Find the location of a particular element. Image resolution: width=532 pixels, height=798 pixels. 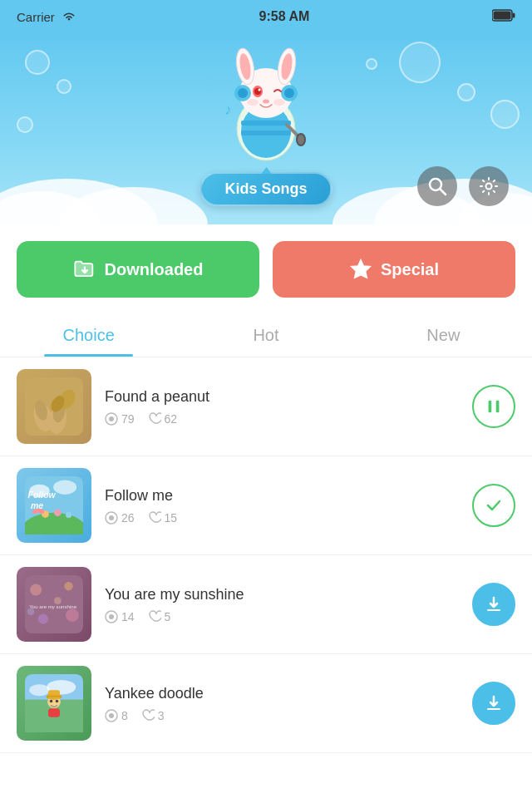

song-item: You are my sunshine You are my sunshine … is located at coordinates (266, 605).